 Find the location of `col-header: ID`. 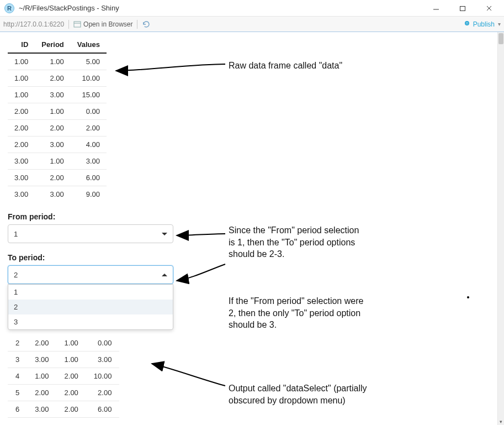

col-header: ID is located at coordinates (21, 45).